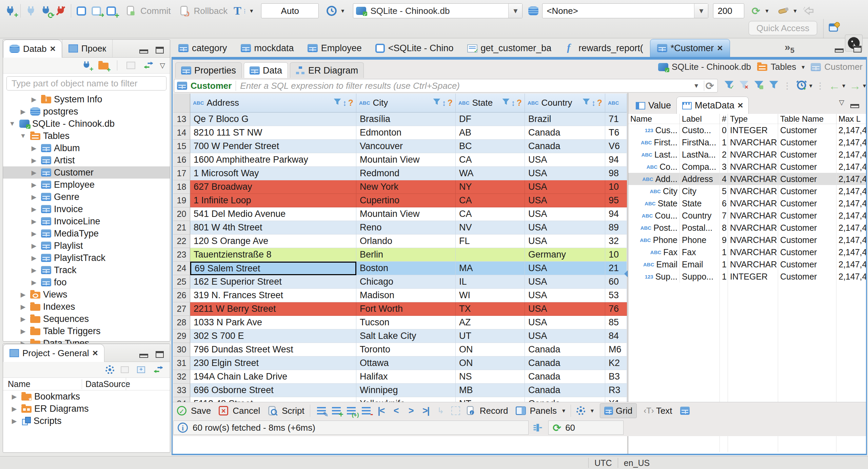  I want to click on meta-cell: Country, so click(700, 216).